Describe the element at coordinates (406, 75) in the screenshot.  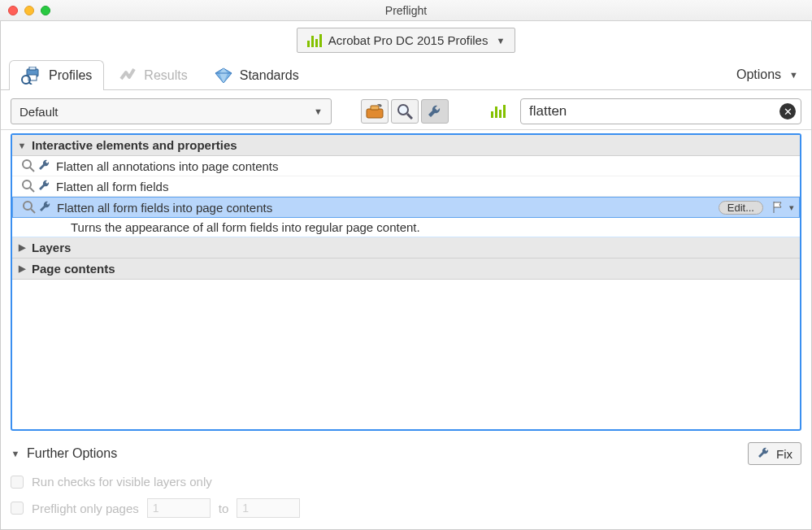
I see `tabs: Profiles Results Standards Options` at that location.